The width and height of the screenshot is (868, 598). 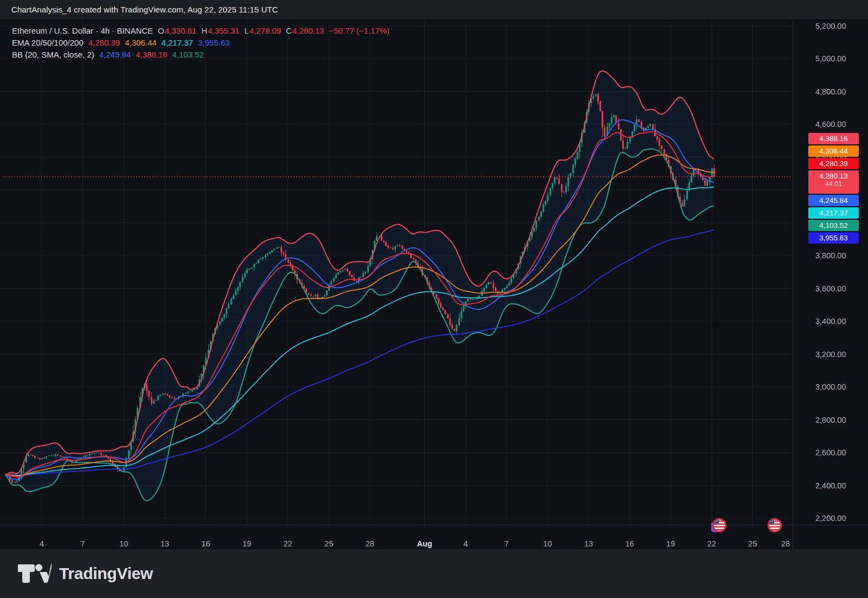 What do you see at coordinates (201, 43) in the screenshot?
I see `legend-ema-row: EMA 20/50/100/2004,280.394,306.444,217.3…` at bounding box center [201, 43].